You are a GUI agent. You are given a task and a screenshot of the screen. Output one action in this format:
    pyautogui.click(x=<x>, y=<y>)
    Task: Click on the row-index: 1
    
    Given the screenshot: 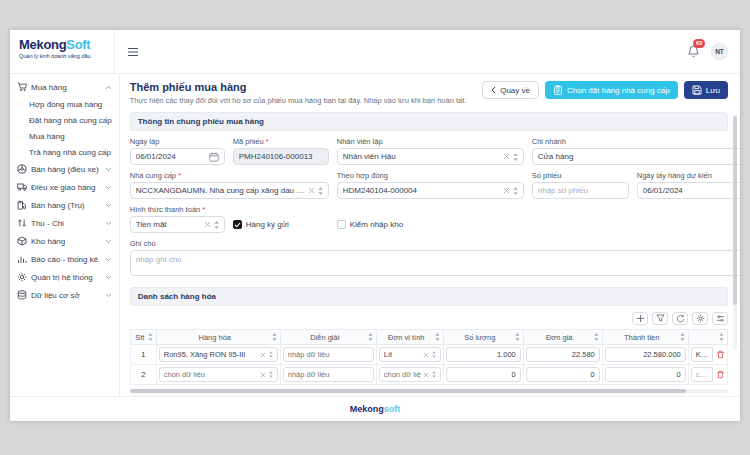 What is the action you would take?
    pyautogui.click(x=143, y=355)
    